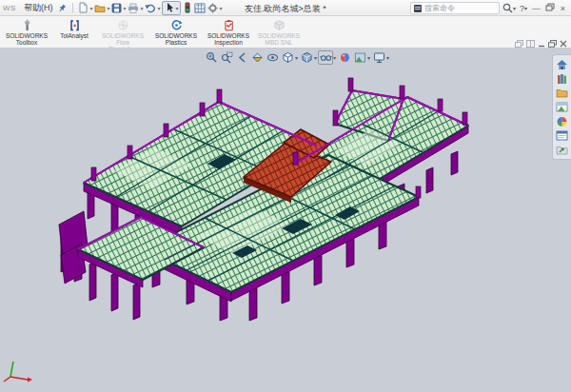  Describe the element at coordinates (200, 8) in the screenshot. I see `evaluate-table-button` at that location.